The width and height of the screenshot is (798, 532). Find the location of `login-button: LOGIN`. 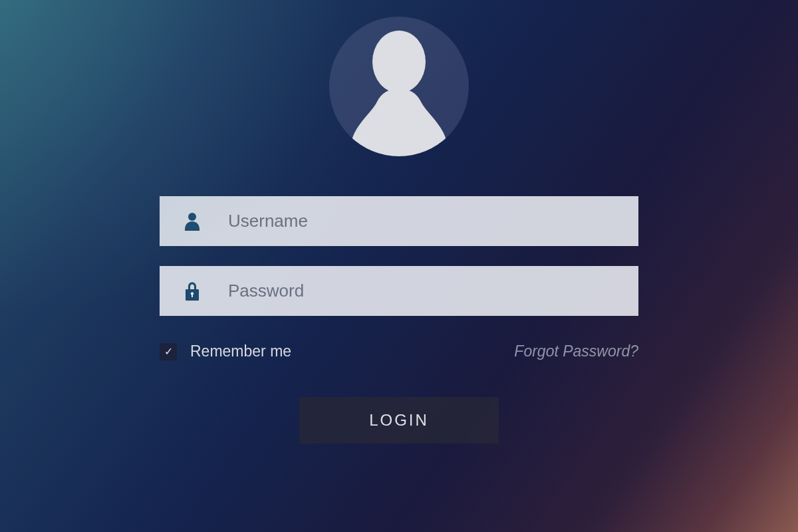

login-button: LOGIN is located at coordinates (399, 420).